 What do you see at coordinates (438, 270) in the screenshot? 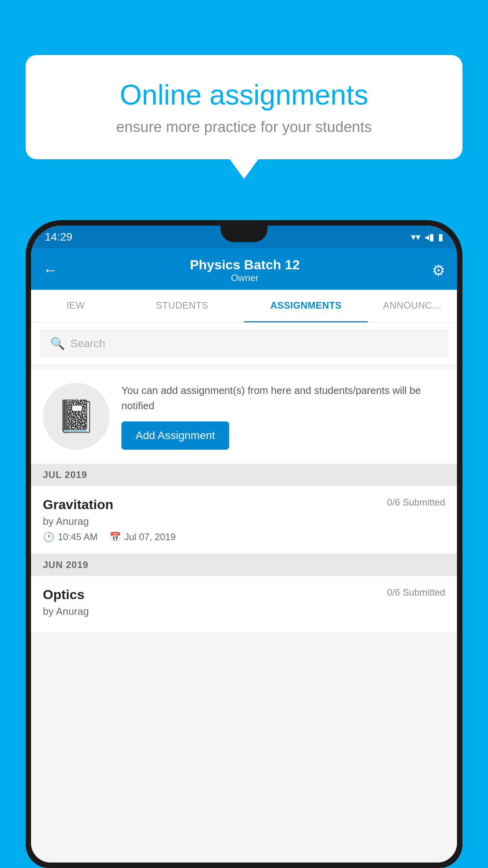
I see `settings-icon: ⚙` at bounding box center [438, 270].